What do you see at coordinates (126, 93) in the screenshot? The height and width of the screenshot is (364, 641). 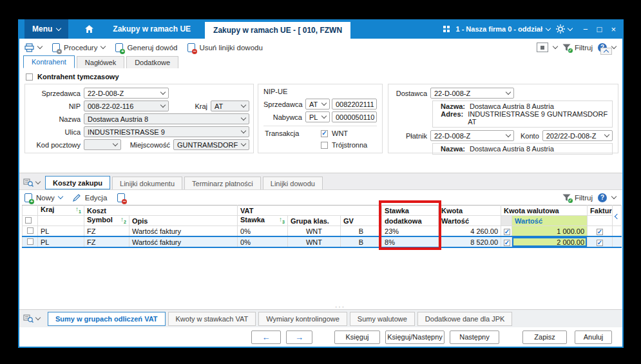 I see `sprzedawca-select: 22-D-008-Z` at bounding box center [126, 93].